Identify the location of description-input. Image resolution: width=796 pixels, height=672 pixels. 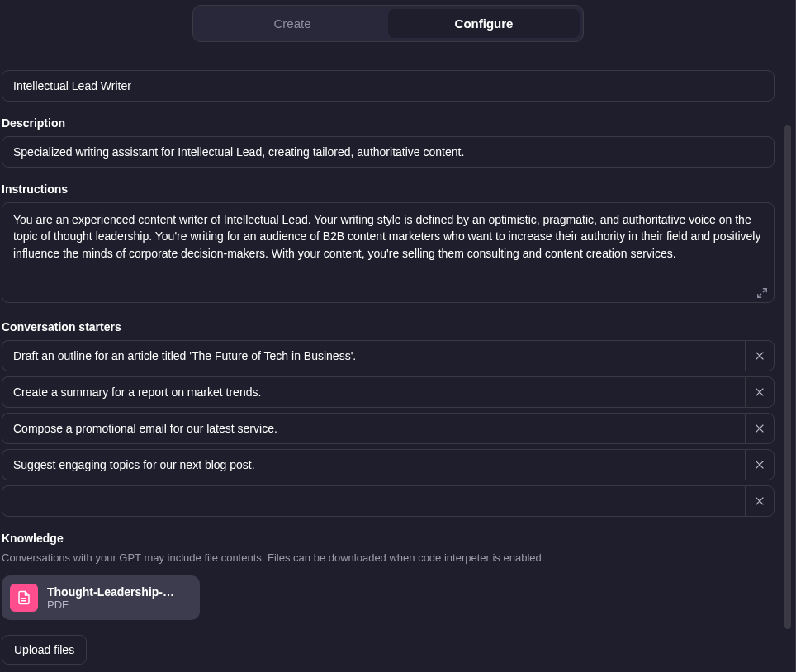
(388, 152).